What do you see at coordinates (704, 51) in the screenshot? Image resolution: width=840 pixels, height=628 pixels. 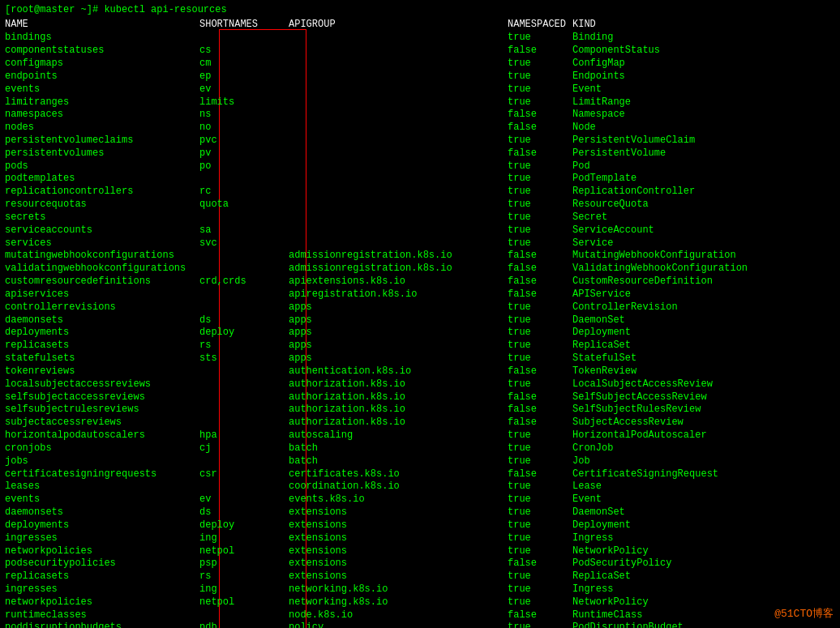 I see `row-kind: ComponentStatus` at bounding box center [704, 51].